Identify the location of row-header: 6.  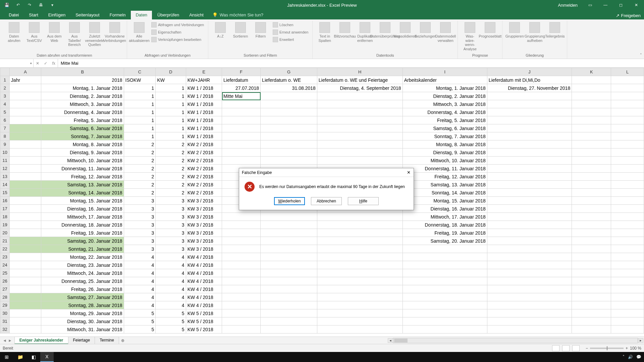
(5, 120).